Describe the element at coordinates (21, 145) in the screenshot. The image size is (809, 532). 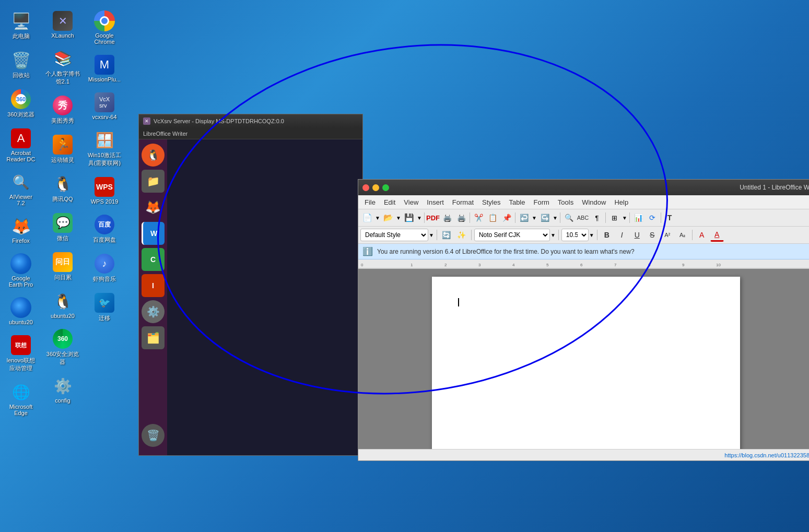
I see `desktop-icon-acrobat: A AcrobatReader DC` at that location.